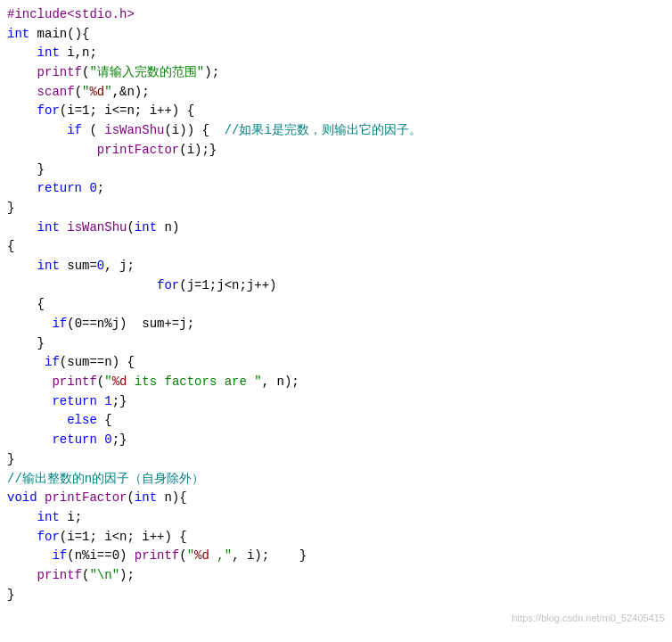  What do you see at coordinates (336, 363) in the screenshot?
I see `code-line-19: if(sum==n) {` at bounding box center [336, 363].